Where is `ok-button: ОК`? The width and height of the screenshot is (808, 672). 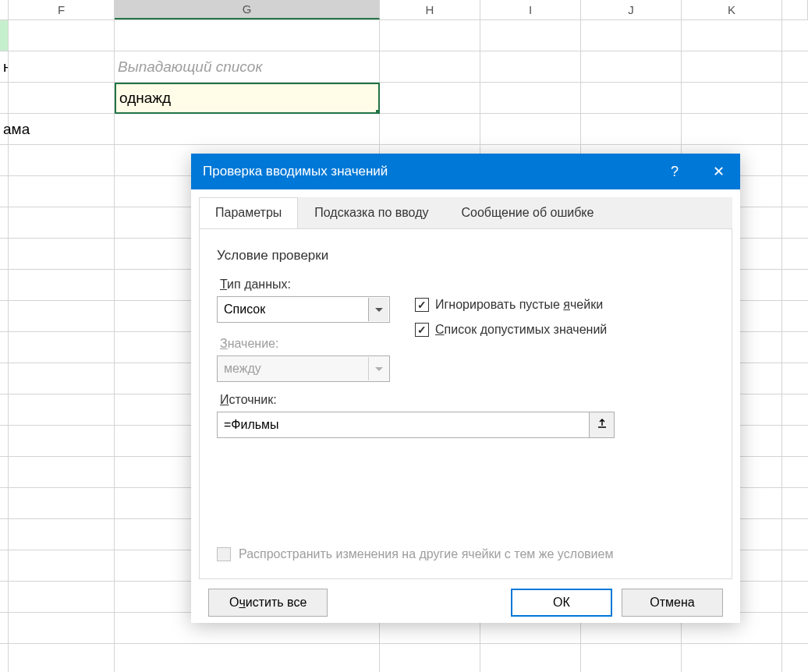 ok-button: ОК is located at coordinates (562, 603).